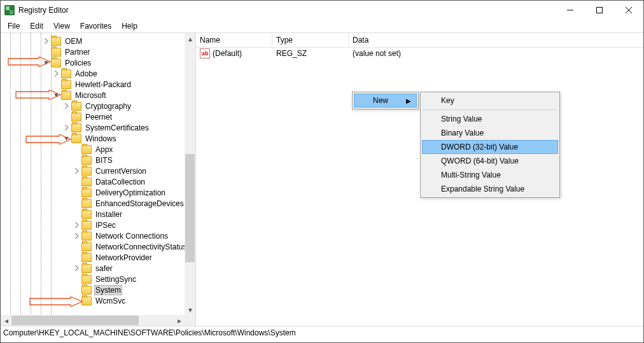  I want to click on tree-item-deliveryopt: DeliveryOptimization, so click(98, 192).